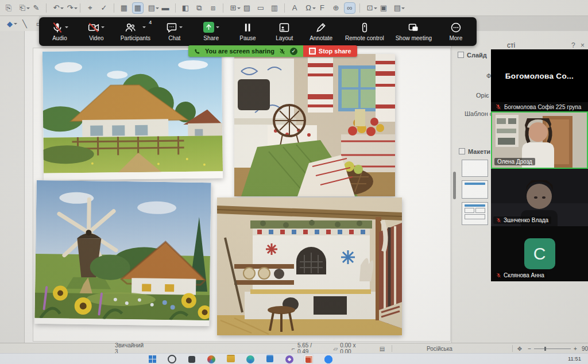 The height and width of the screenshot is (364, 588). I want to click on participant-name-label: Олена Дрозд, so click(514, 162).